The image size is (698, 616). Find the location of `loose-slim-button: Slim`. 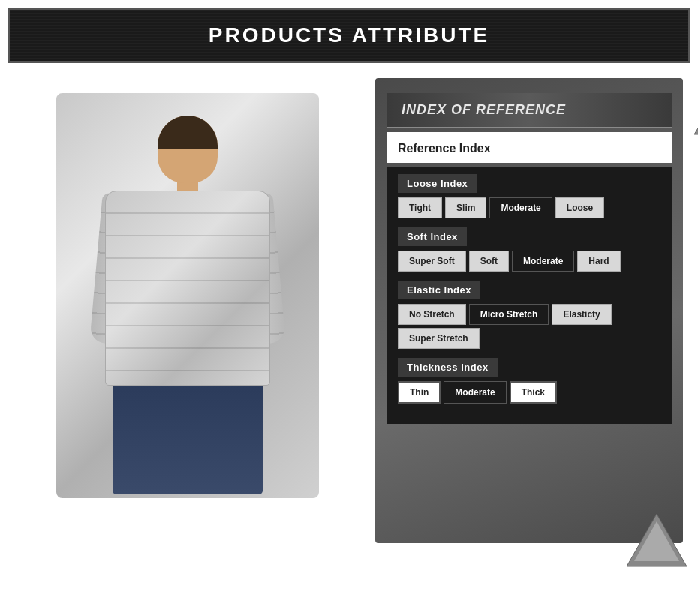

loose-slim-button: Slim is located at coordinates (465, 208).